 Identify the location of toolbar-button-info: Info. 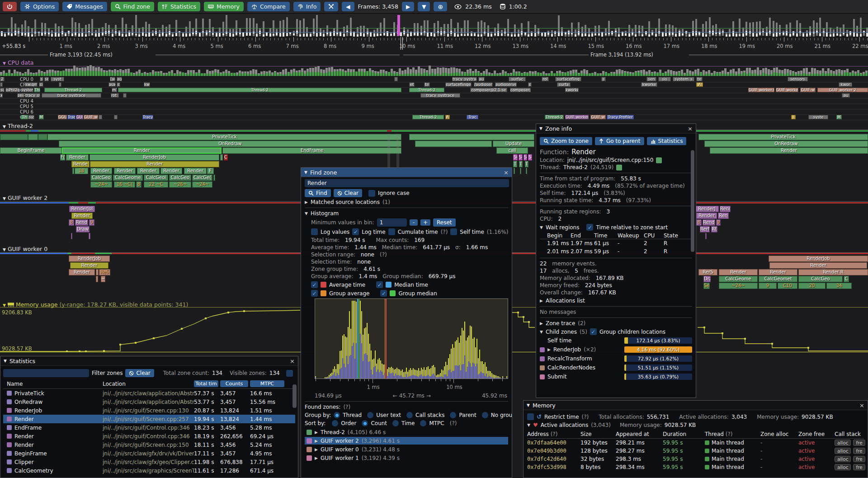
(307, 6).